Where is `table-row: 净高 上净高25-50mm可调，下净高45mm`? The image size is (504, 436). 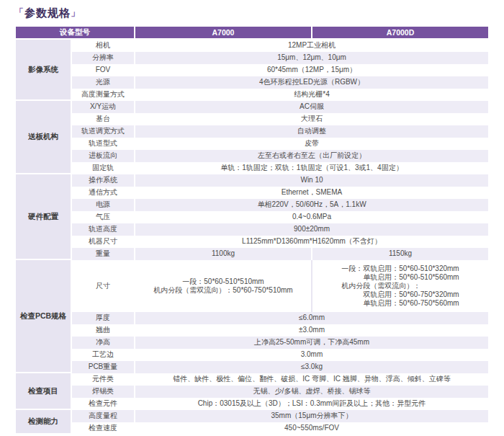
table-row: 净高 上净高25-50mm可调，下净高45mm is located at coordinates (252, 343).